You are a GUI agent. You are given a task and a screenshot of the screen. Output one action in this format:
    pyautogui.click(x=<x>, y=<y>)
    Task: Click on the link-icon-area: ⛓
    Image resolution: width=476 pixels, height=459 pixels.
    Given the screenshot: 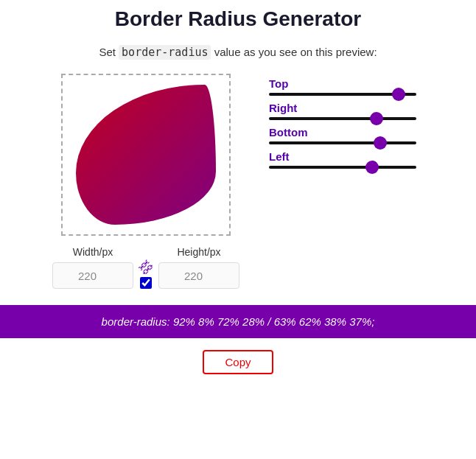 What is the action you would take?
    pyautogui.click(x=146, y=275)
    